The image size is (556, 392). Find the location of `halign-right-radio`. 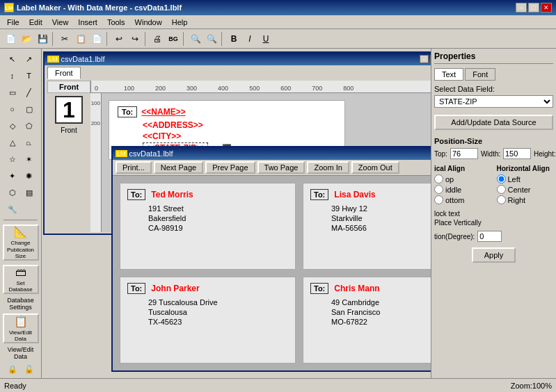

halign-right-radio is located at coordinates (501, 200).